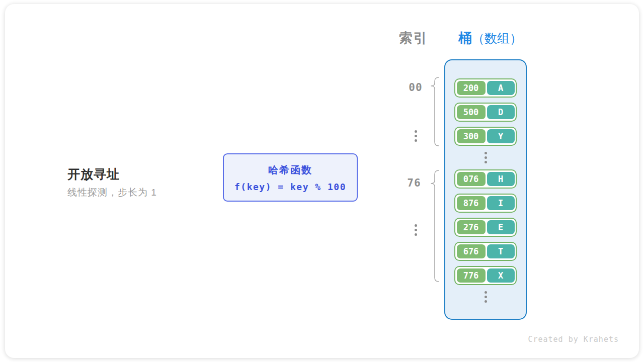 The height and width of the screenshot is (362, 644). I want to click on bucket-slot: 776 X, so click(486, 276).